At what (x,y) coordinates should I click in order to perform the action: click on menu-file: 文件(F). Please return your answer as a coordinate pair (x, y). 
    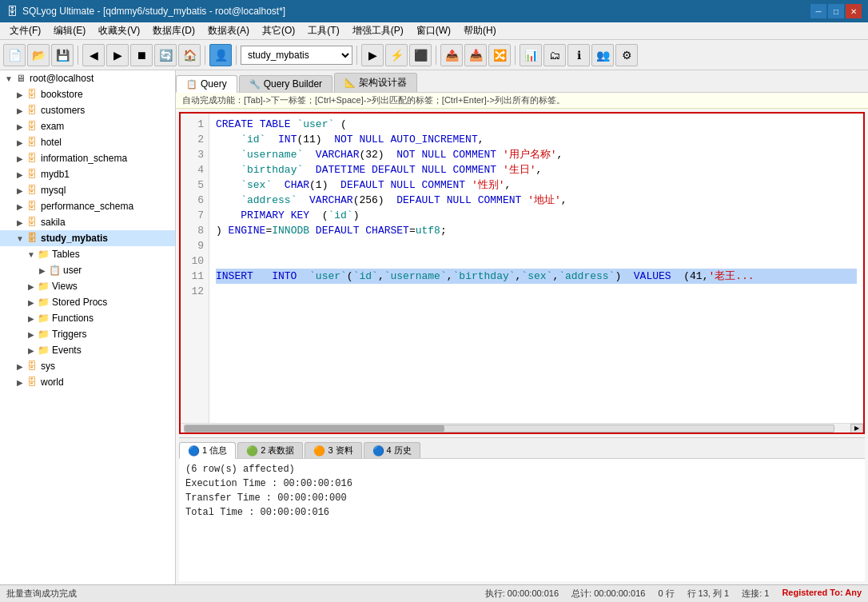
    Looking at the image, I should click on (26, 30).